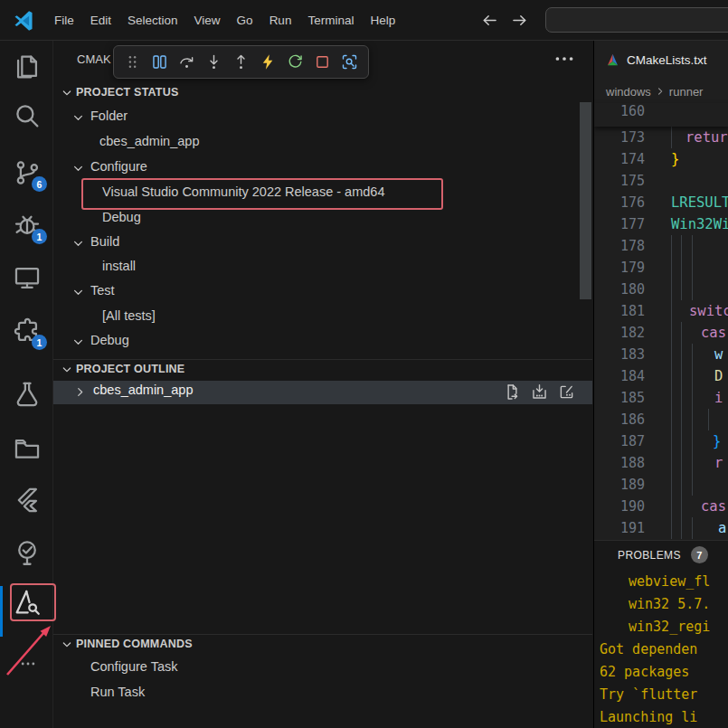  Describe the element at coordinates (28, 664) in the screenshot. I see `more-views-icon` at that location.